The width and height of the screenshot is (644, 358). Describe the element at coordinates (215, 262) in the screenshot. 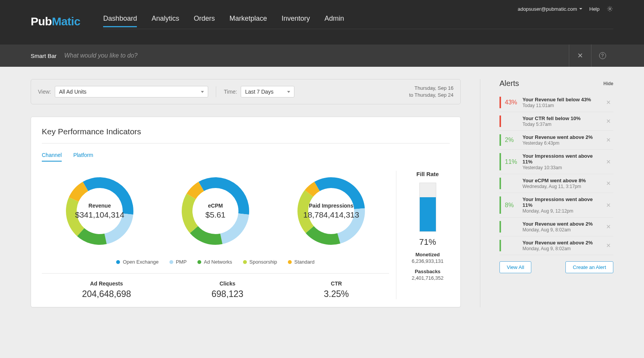

I see `legend-item: Ad Networks` at that location.